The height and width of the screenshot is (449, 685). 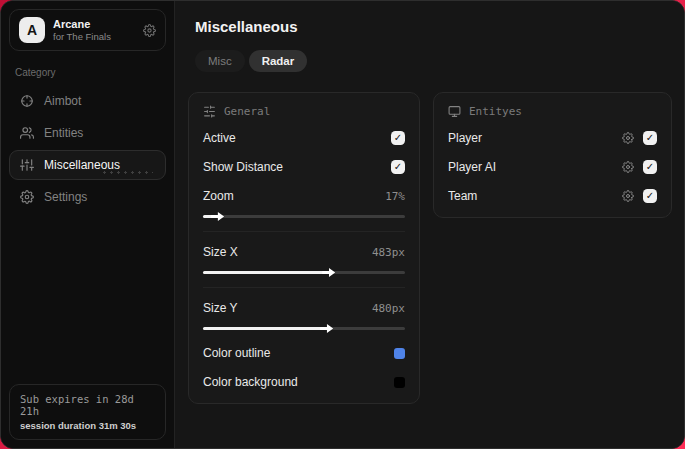 What do you see at coordinates (220, 138) in the screenshot?
I see `toggle-label: Active` at bounding box center [220, 138].